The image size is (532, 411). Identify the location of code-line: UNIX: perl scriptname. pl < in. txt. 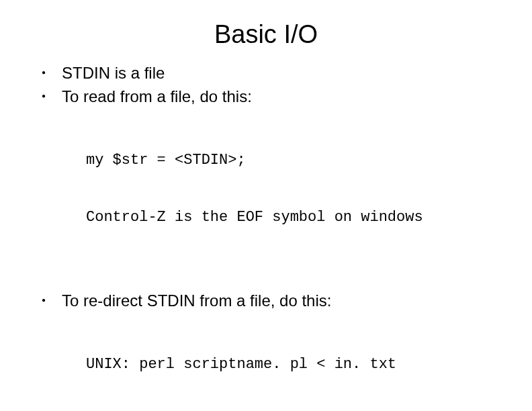
(296, 365).